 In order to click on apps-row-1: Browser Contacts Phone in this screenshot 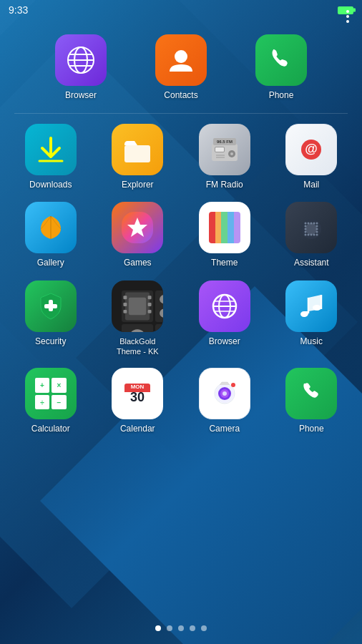, I will do `click(181, 68)`.